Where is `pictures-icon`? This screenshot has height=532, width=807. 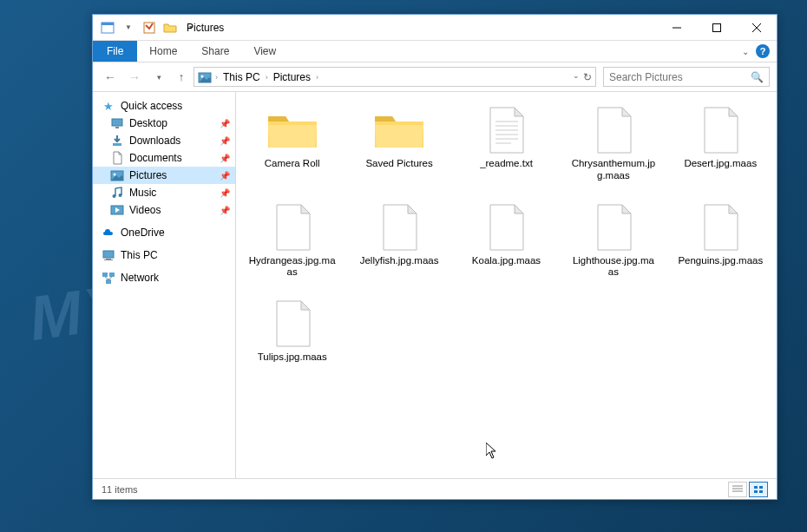 pictures-icon is located at coordinates (205, 77).